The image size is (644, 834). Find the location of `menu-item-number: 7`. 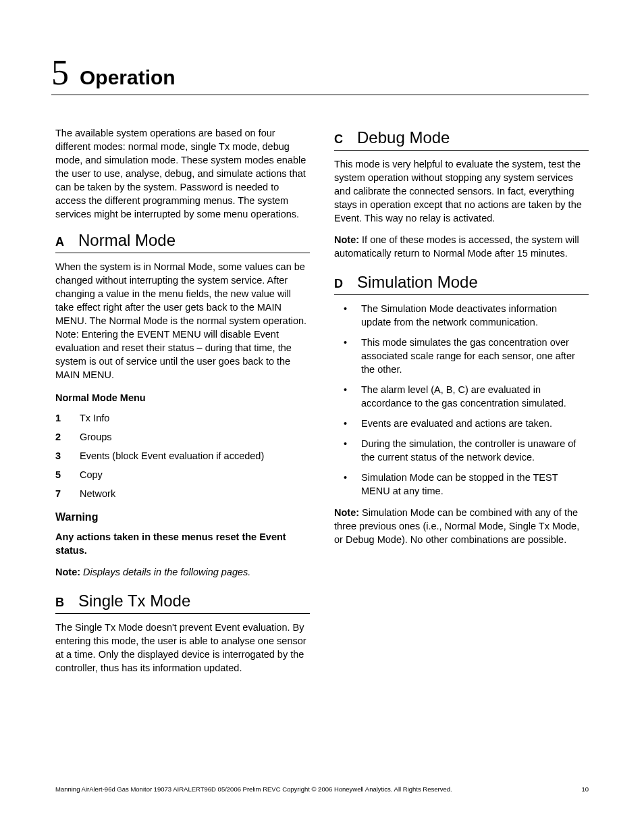

menu-item-number: 7 is located at coordinates (68, 494).